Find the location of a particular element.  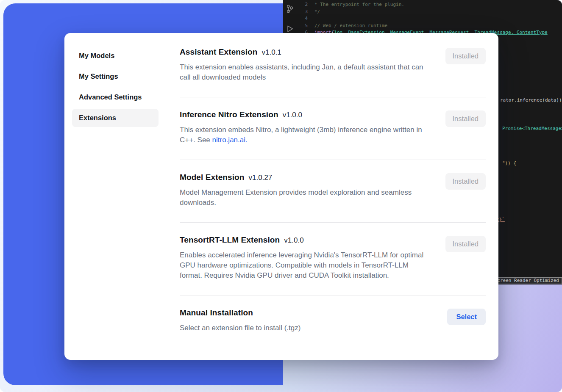

sidebar-item-my-settings: My Settings is located at coordinates (115, 76).